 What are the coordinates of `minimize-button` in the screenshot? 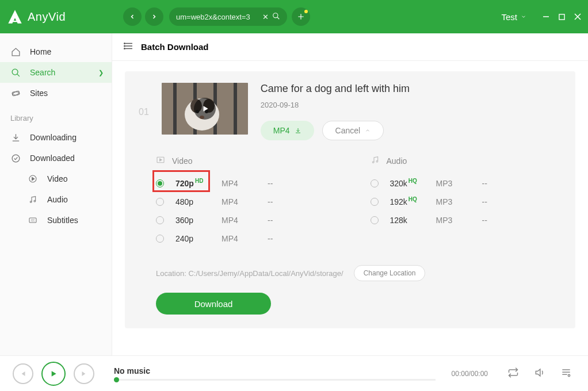 It's located at (546, 17).